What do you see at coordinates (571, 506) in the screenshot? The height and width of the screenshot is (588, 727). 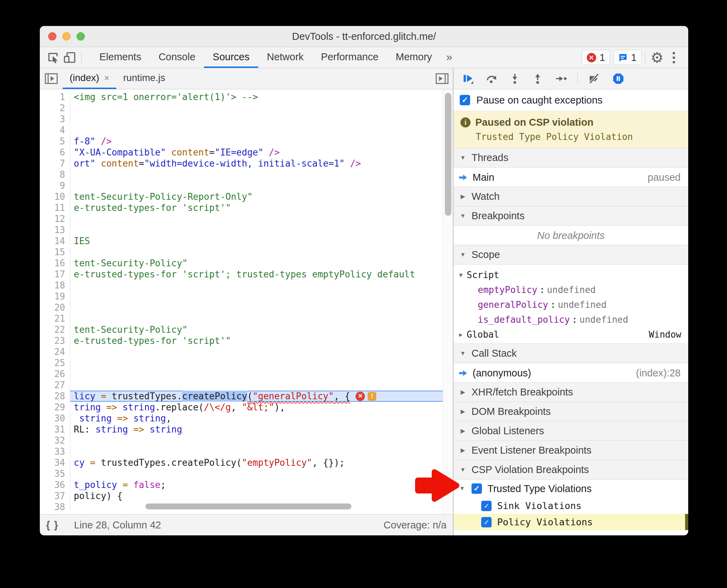 I see `breakpoint-sink-violations: ✓Sink Violations` at bounding box center [571, 506].